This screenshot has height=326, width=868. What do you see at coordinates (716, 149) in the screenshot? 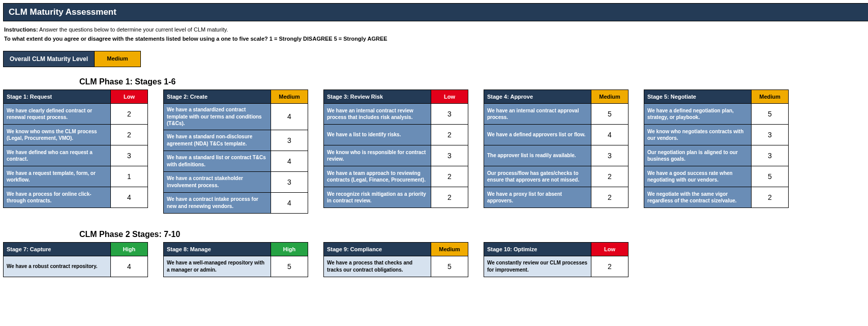
I see `stage-card: Stage 5: NegotiateMediumWe have a define…` at bounding box center [716, 149].